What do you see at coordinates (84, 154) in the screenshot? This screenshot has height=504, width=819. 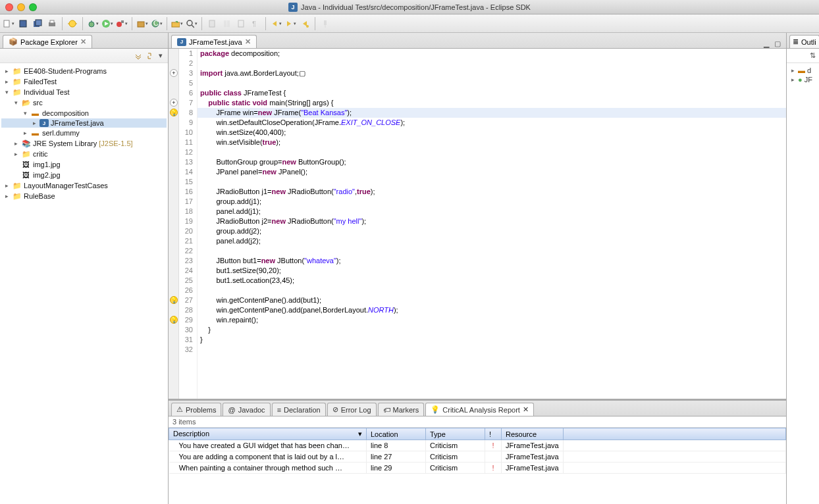 I see `tree-item: ▸📁critic` at bounding box center [84, 154].